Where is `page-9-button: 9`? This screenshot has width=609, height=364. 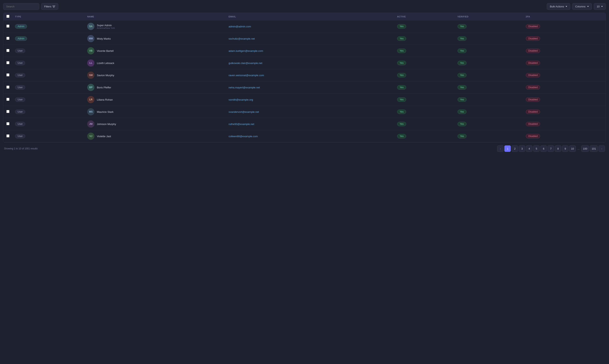 page-9-button: 9 is located at coordinates (565, 149).